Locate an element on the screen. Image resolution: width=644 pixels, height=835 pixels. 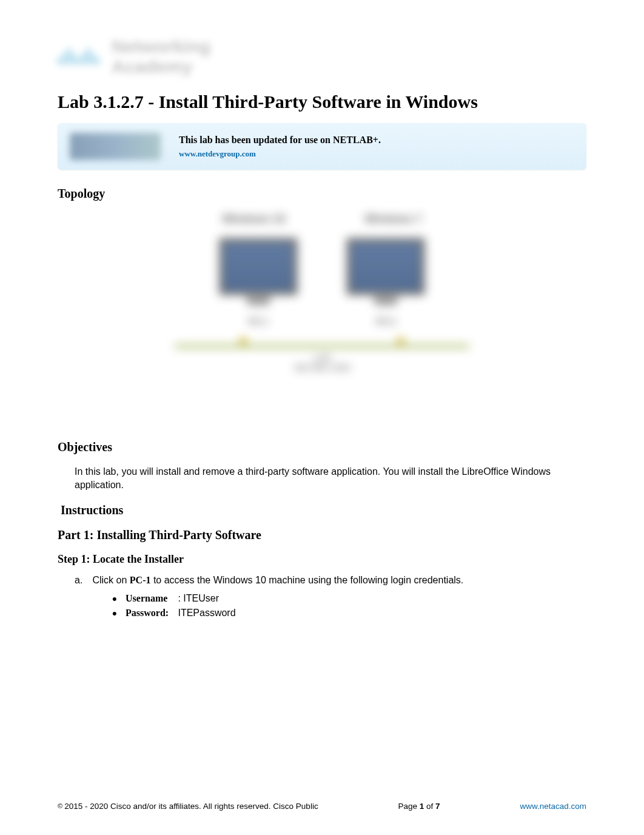
topo-pc2-label: PC-2 is located at coordinates (386, 321).